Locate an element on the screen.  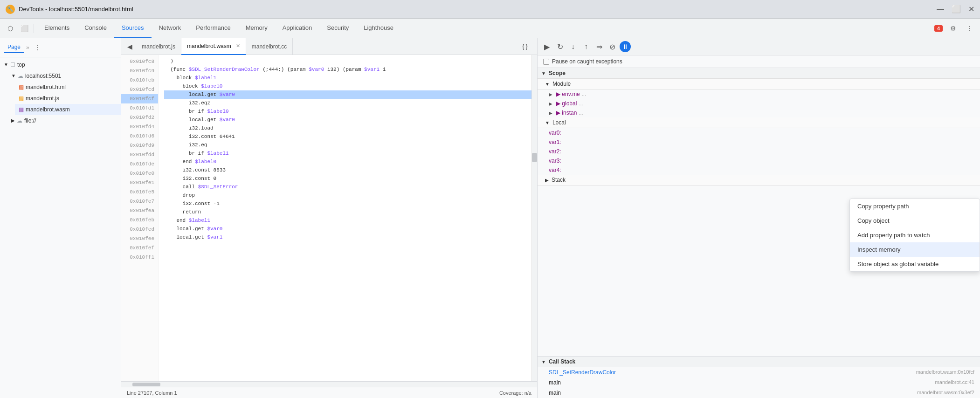
deactivate-breakpoints-button: ⊘ is located at coordinates (612, 47).